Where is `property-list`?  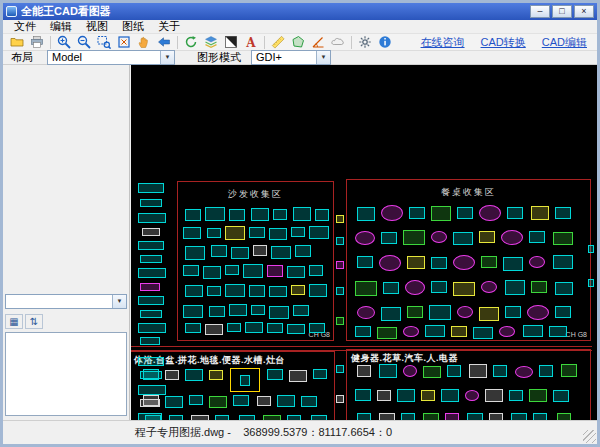 property-list is located at coordinates (66, 374).